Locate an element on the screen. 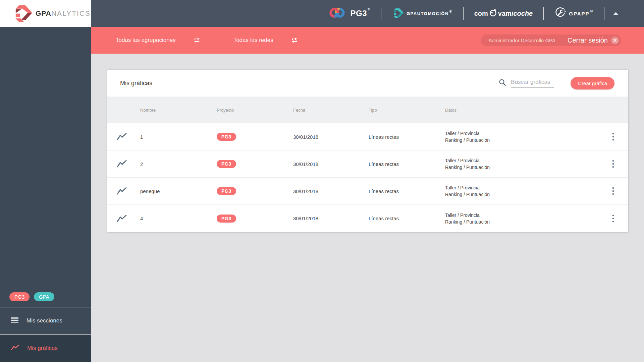 The height and width of the screenshot is (362, 644). logo-comprovamicoche: com vamicoche is located at coordinates (504, 13).